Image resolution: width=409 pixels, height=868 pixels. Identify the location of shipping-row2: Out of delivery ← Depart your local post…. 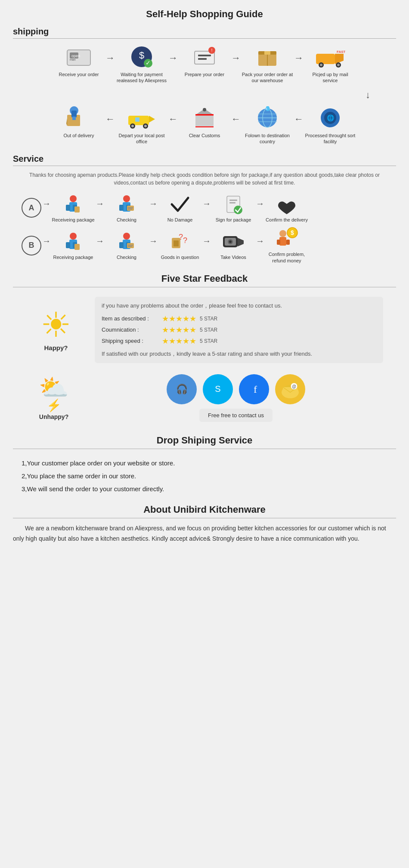
(204, 126).